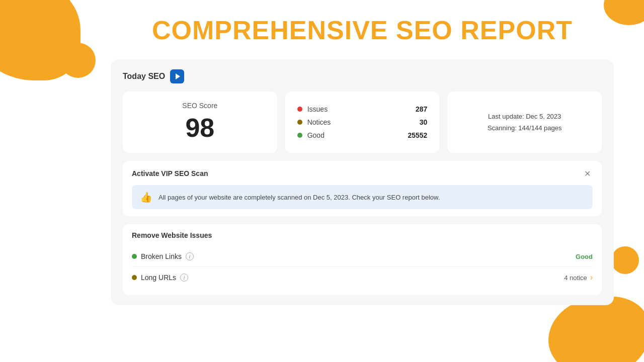 The image size is (644, 362). I want to click on long-urls-name: Long URLs, so click(158, 278).